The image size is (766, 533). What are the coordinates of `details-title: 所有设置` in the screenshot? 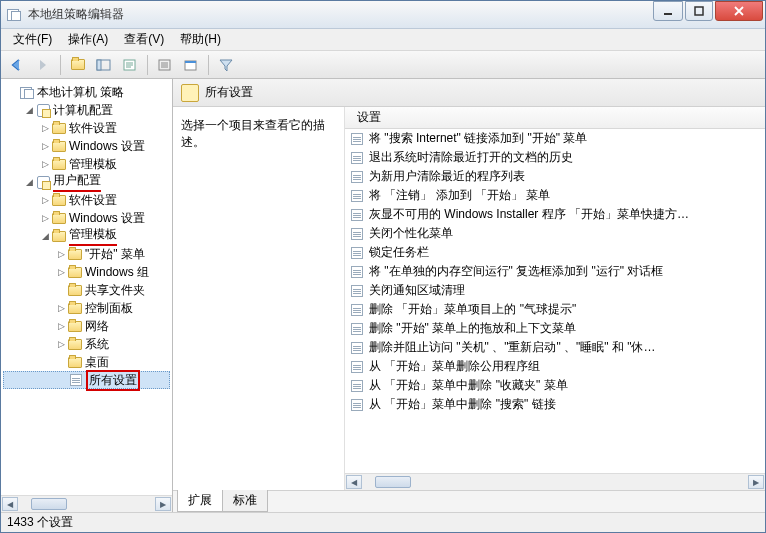 It's located at (229, 92).